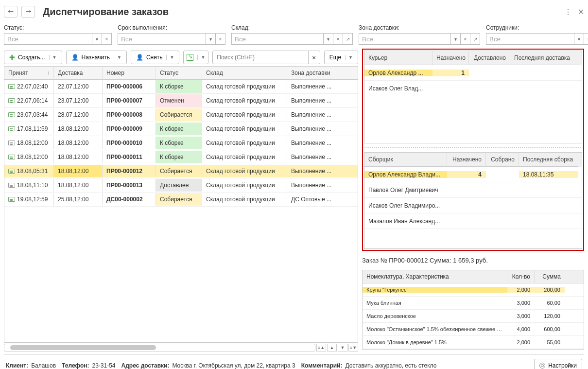 The height and width of the screenshot is (369, 588). I want to click on col-courier-name: Курьер, so click(398, 58).